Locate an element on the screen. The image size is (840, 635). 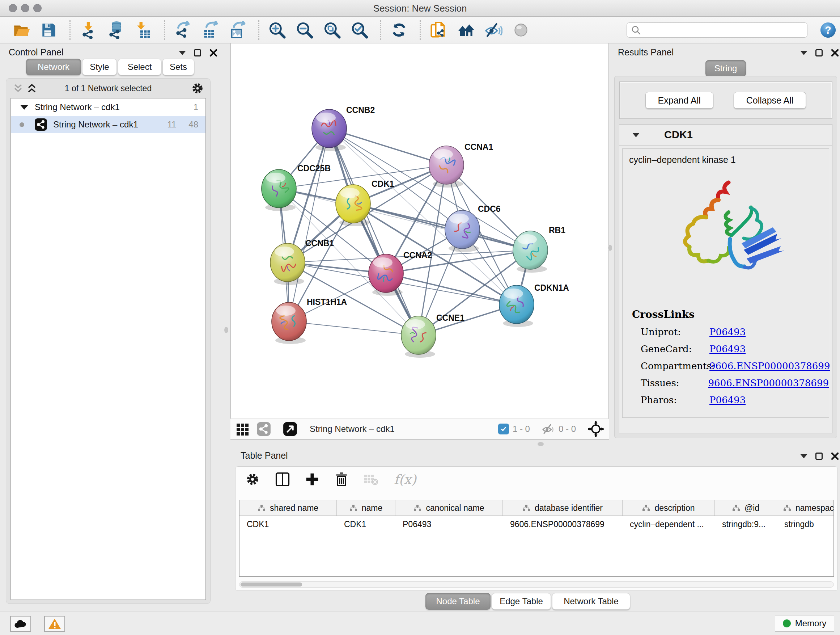
network-node-CCNA2: CCNA2 is located at coordinates (400, 273).